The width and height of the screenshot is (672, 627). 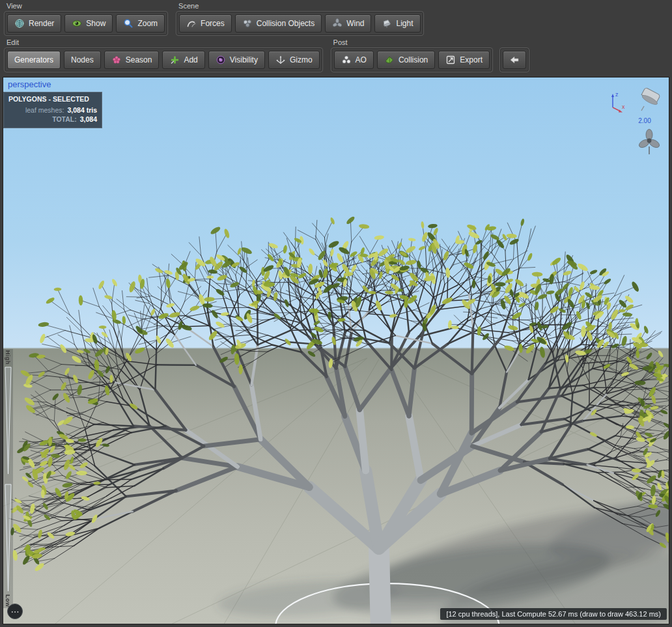 What do you see at coordinates (300, 23) in the screenshot?
I see `scene-group-panel: Forces Collision Objects Wind Light` at bounding box center [300, 23].